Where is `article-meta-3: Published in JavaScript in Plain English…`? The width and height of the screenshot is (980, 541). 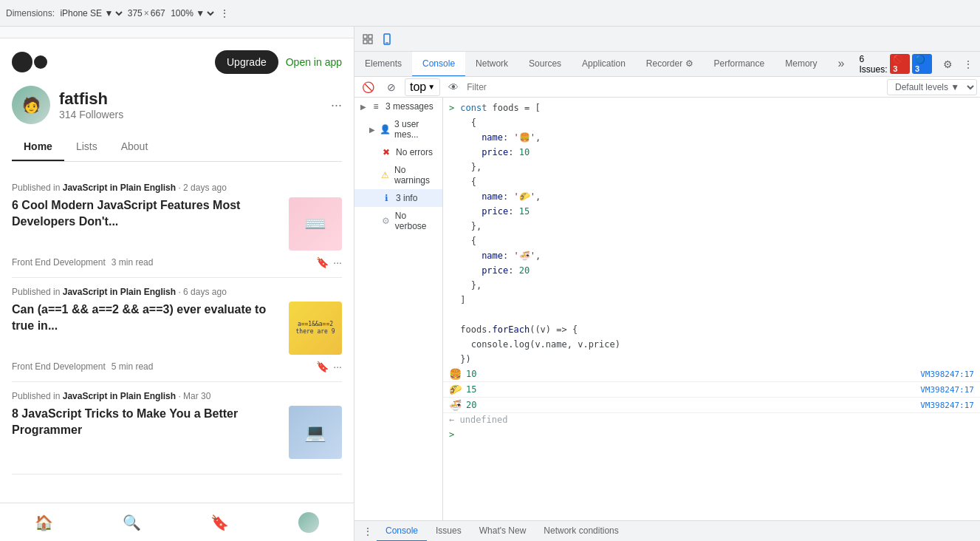
article-meta-3: Published in JavaScript in Plain English… is located at coordinates (177, 396).